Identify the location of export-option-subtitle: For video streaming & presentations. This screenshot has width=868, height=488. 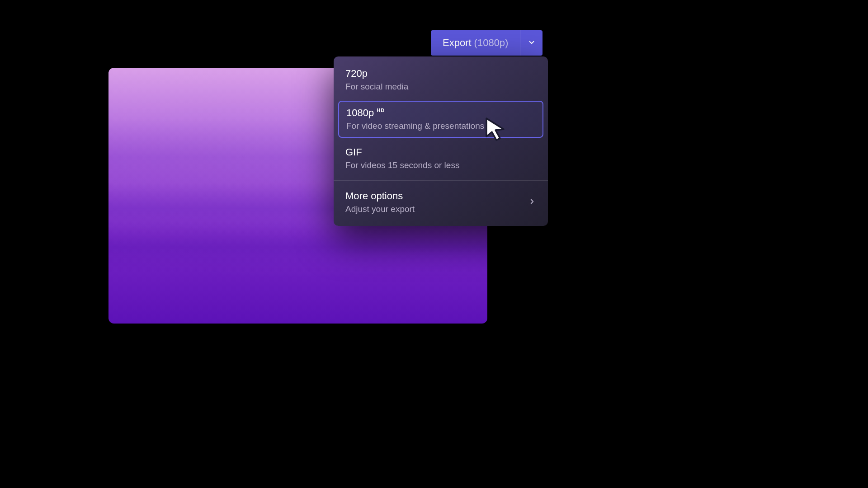
(441, 126).